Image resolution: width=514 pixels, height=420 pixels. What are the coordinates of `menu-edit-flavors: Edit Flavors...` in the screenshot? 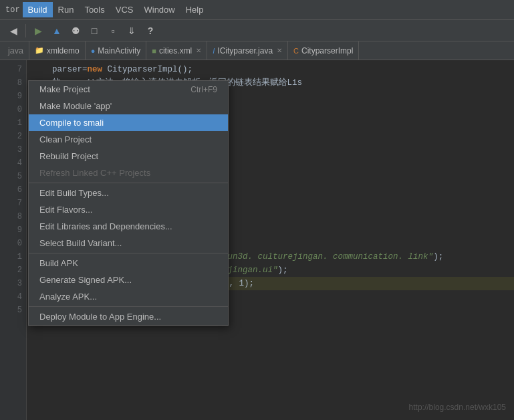 It's located at (128, 210).